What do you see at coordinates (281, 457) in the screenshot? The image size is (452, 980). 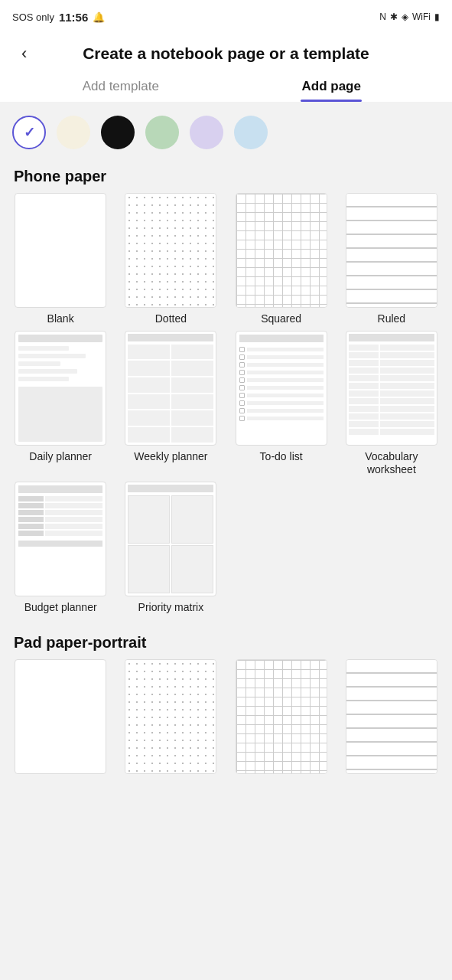 I see `label-todo-list: To-do list` at bounding box center [281, 457].